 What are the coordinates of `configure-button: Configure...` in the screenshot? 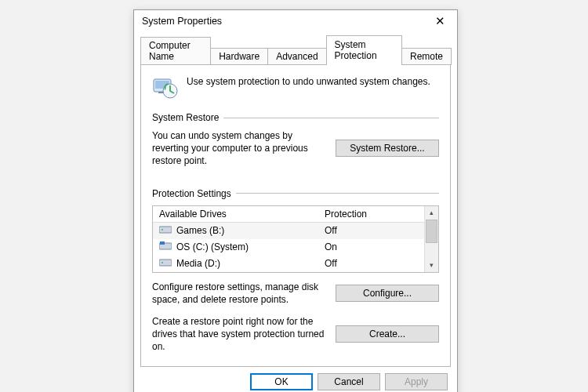 It's located at (387, 293).